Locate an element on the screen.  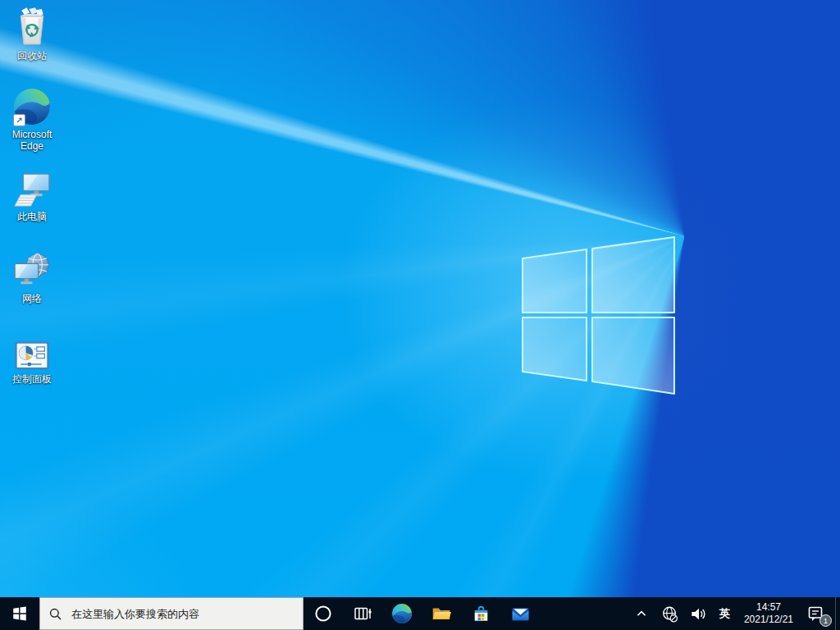
mail-button is located at coordinates (520, 614).